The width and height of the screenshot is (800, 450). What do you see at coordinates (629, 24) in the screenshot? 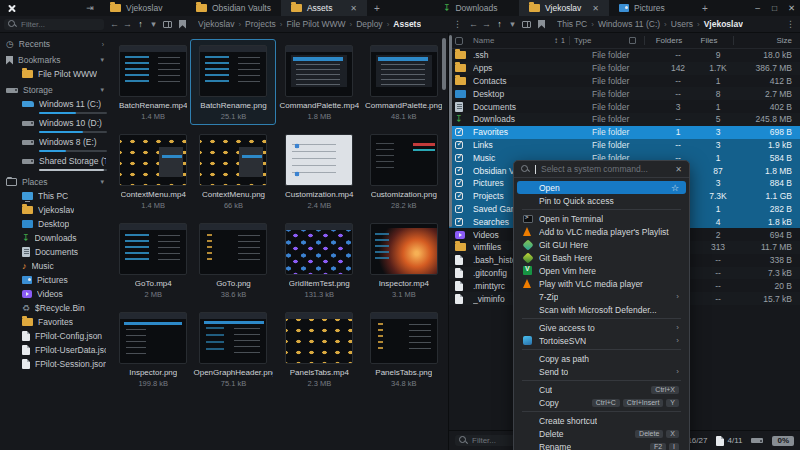
I see `breadcrumb-windows-11-c: Windows 11 (C:)` at bounding box center [629, 24].